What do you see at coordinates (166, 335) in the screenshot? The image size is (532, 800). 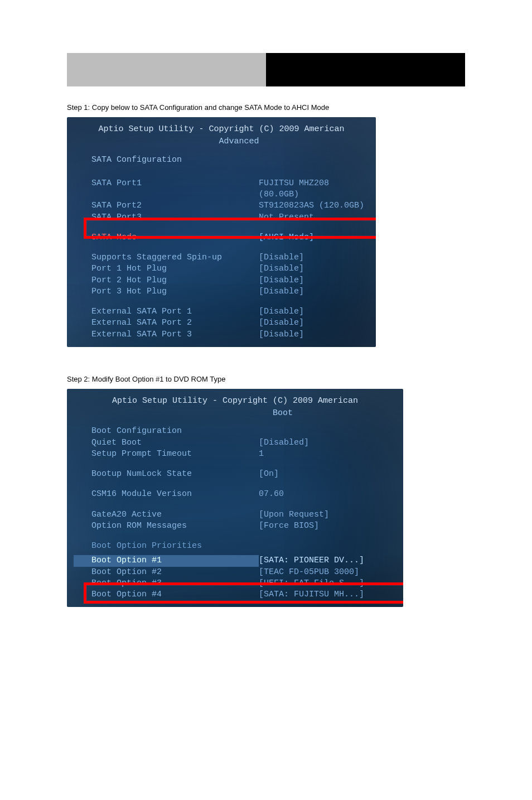 I see `bios1-ext2-label: External SATA Port 3` at bounding box center [166, 335].